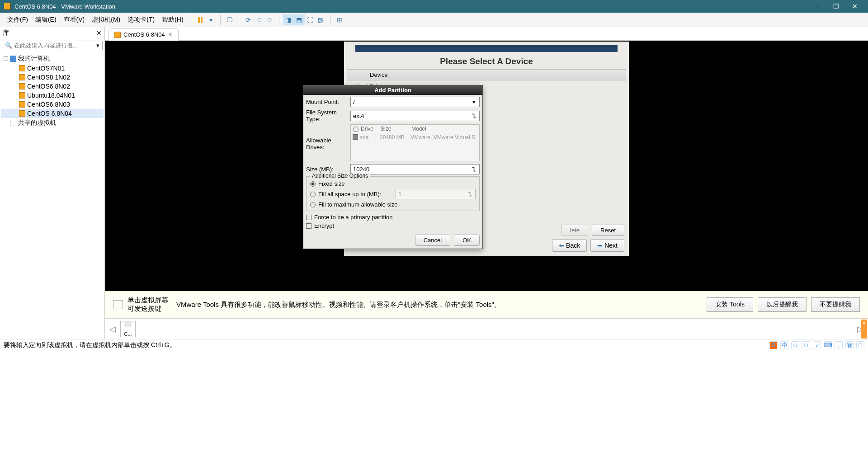 The image size is (868, 461). Describe the element at coordinates (774, 345) in the screenshot. I see `sogou-ime-icon: S` at that location.